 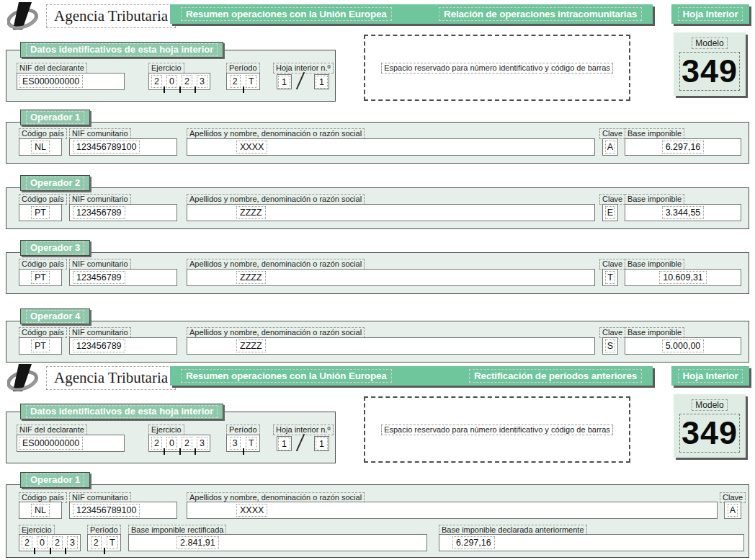 What do you see at coordinates (278, 543) in the screenshot?
I see `base-rectificada-field: 2.841,91` at bounding box center [278, 543].